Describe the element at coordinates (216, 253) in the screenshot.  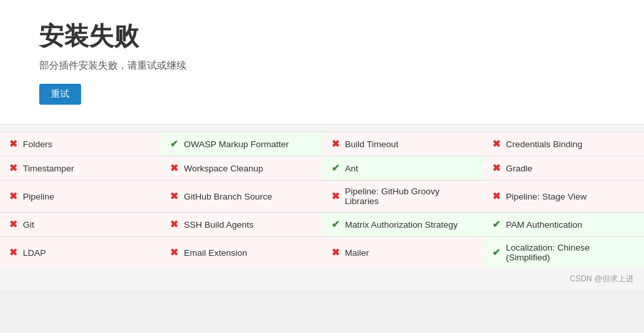
I see `plugin-label: Email Extension` at that location.